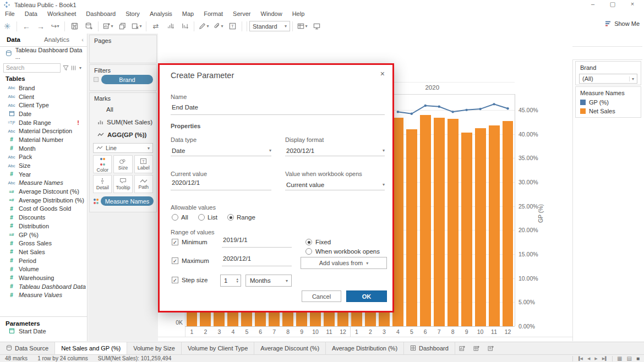  What do you see at coordinates (154, 348) in the screenshot?
I see `sheet-tab-volume-by-size: Volume by Size` at bounding box center [154, 348].